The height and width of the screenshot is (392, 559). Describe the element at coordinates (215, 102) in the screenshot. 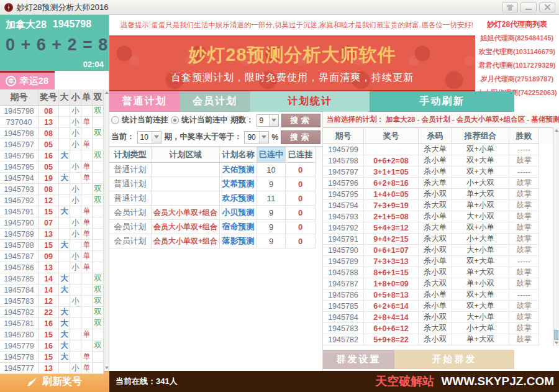

I see `main-tab: 会员计划` at that location.